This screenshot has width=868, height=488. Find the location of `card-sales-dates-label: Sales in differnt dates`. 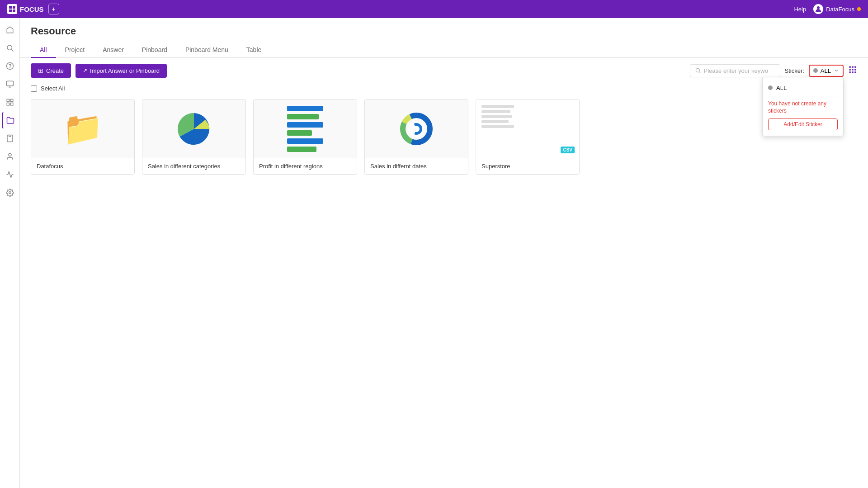

card-sales-dates-label: Sales in differnt dates is located at coordinates (416, 166).